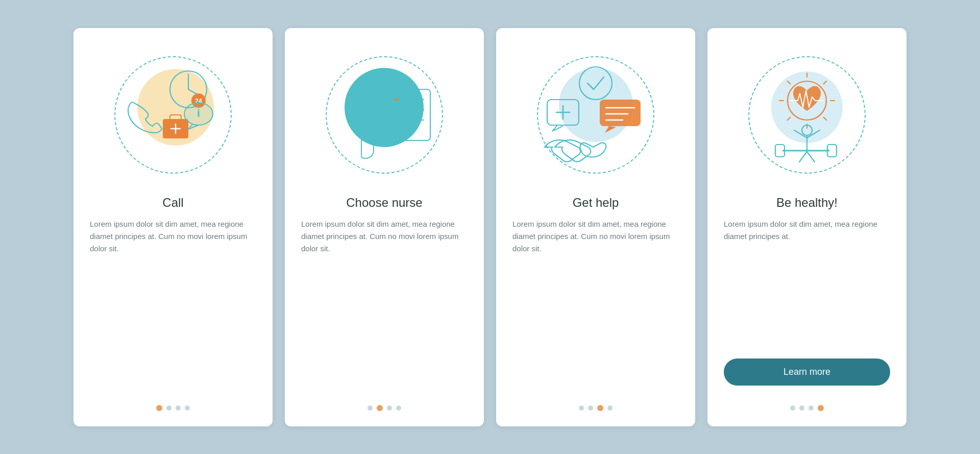 The height and width of the screenshot is (454, 980). What do you see at coordinates (384, 304) in the screenshot?
I see `nurse-text: Lorem ipsum dolor sit dim amet, mea regi…` at bounding box center [384, 304].